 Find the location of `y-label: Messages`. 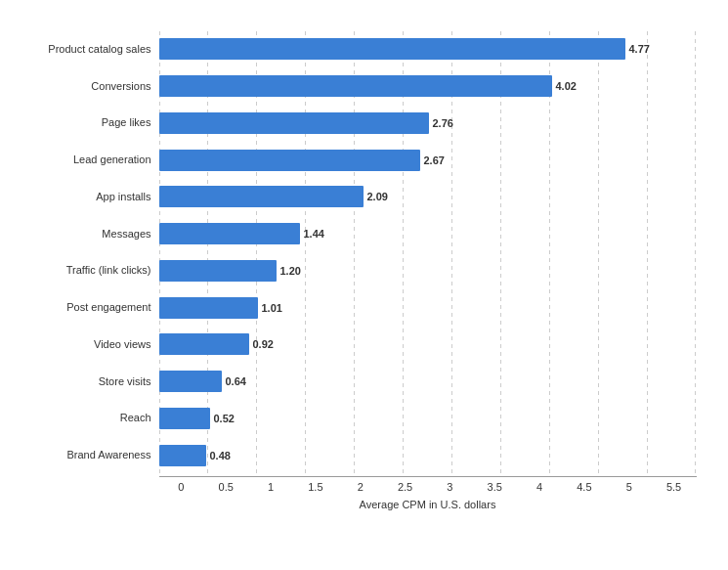

y-label: Messages is located at coordinates (92, 235).